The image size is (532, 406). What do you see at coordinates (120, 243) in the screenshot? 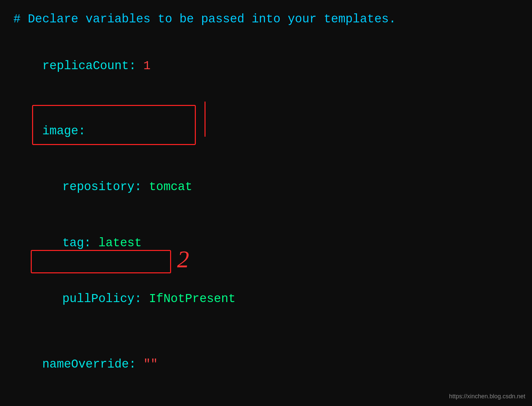
I see `tag-value: latest` at bounding box center [120, 243].